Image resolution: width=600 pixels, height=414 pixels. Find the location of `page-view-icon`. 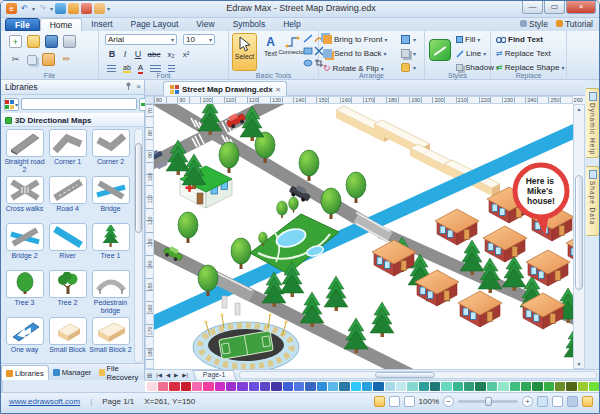

page-view-icon is located at coordinates (394, 402).